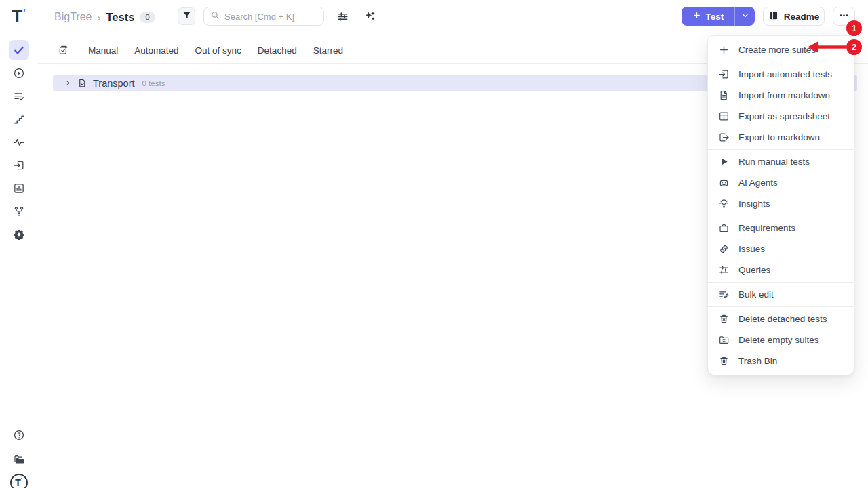 Image resolution: width=868 pixels, height=488 pixels. I want to click on file-text-icon, so click(724, 95).